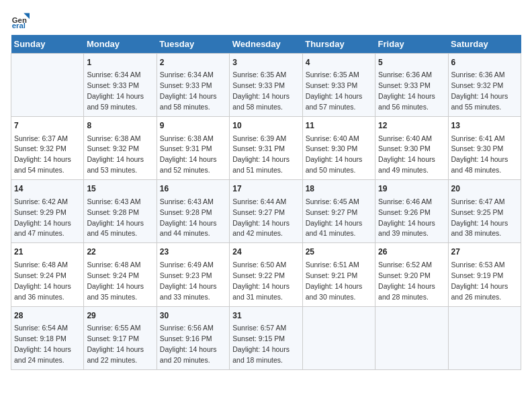 The image size is (532, 411). I want to click on column-header-tuesday: Tuesday, so click(193, 44).